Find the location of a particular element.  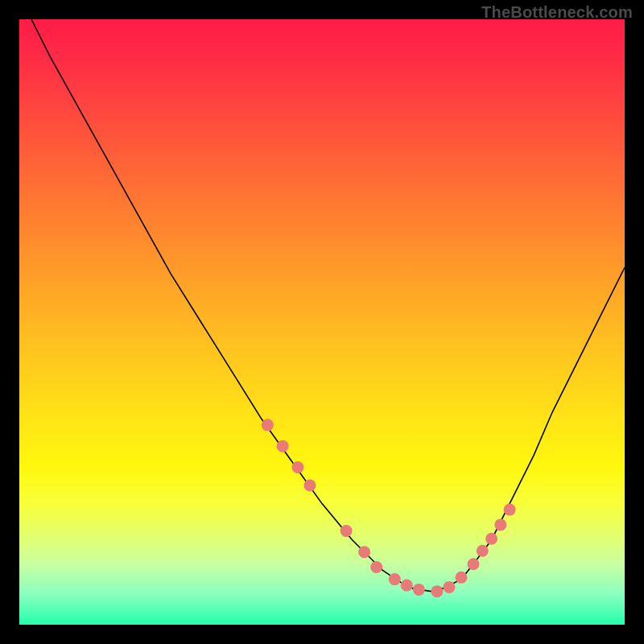

watermark-text: TheBottleneck.com is located at coordinates (557, 13).